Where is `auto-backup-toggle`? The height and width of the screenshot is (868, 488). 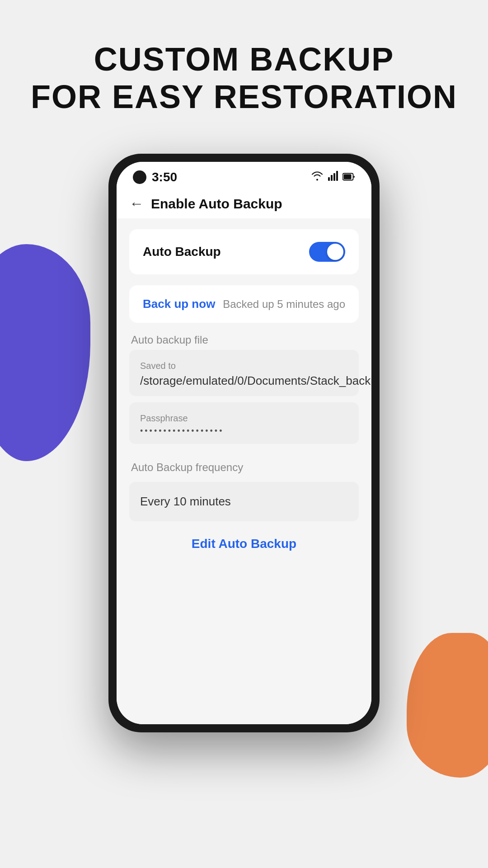
auto-backup-toggle is located at coordinates (327, 252).